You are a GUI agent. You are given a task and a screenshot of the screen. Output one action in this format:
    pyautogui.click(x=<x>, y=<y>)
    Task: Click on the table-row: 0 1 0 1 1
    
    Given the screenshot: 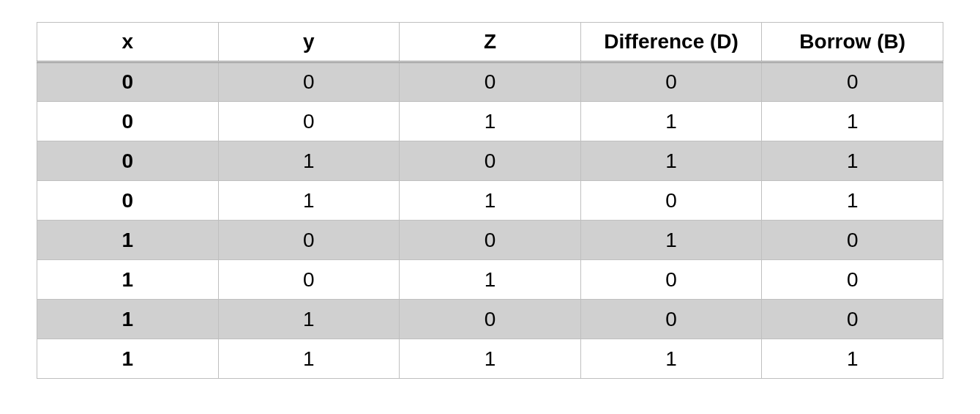 What is the action you would take?
    pyautogui.click(x=490, y=161)
    